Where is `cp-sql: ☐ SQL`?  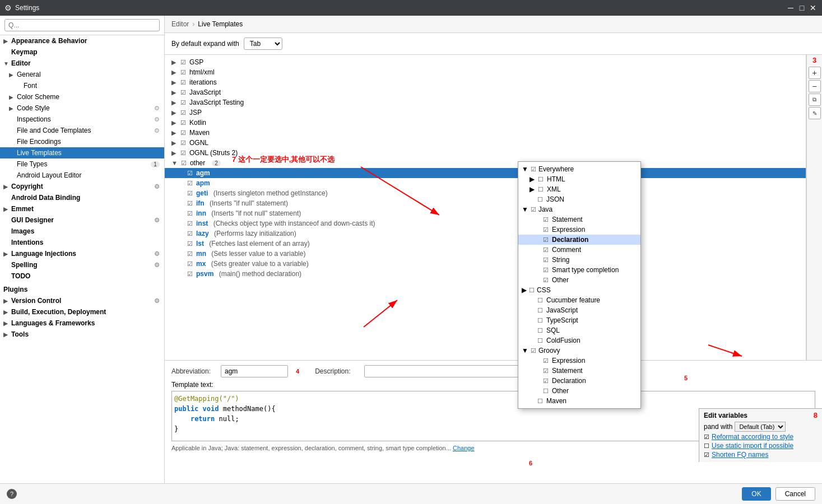 cp-sql: ☐ SQL is located at coordinates (579, 330).